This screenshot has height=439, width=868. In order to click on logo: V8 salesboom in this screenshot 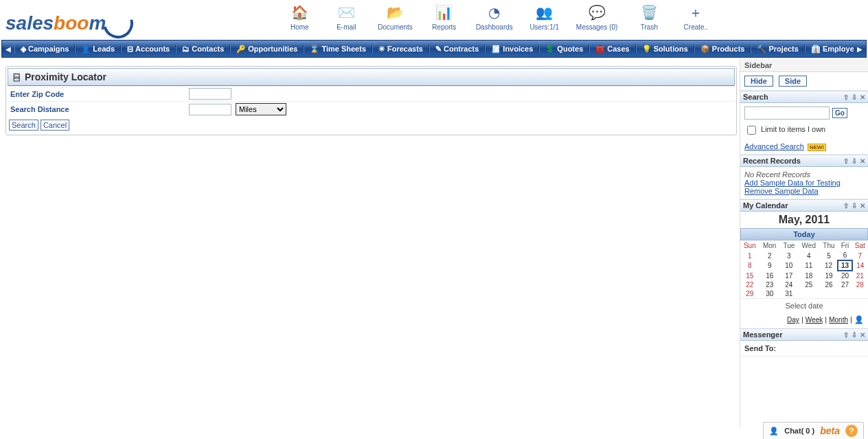, I will do `click(69, 21)`.